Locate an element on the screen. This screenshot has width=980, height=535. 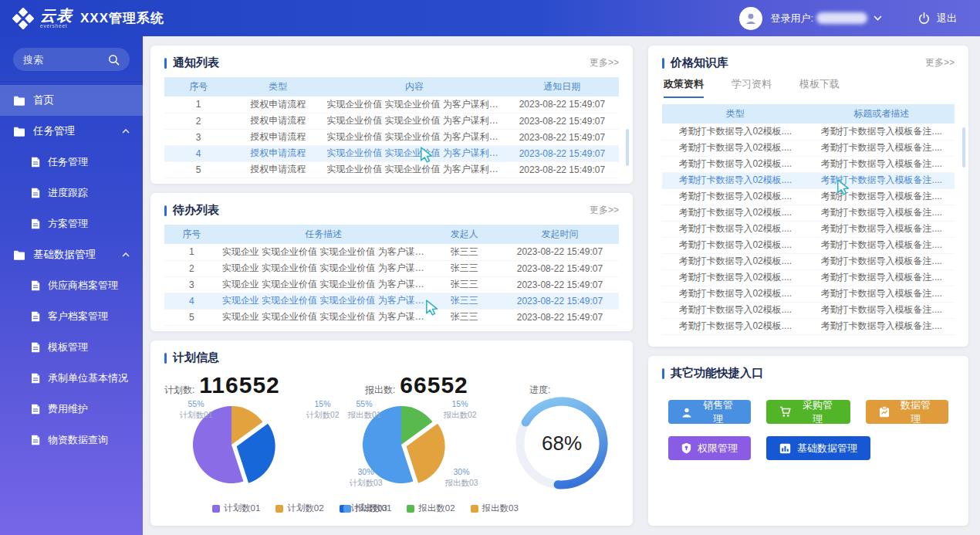
pie-callout-label: 15%报出数02 is located at coordinates (460, 409).